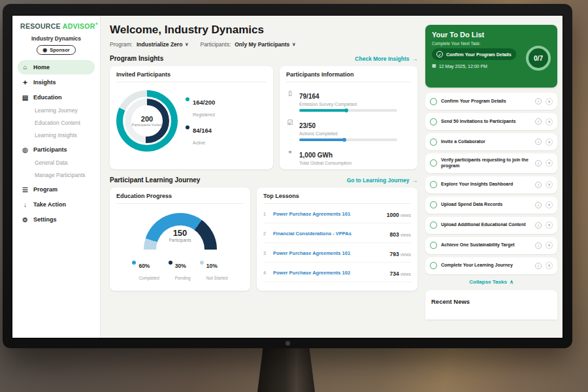 The width and height of the screenshot is (588, 392). Describe the element at coordinates (395, 254) in the screenshot. I see `lesson-views: 793` at that location.